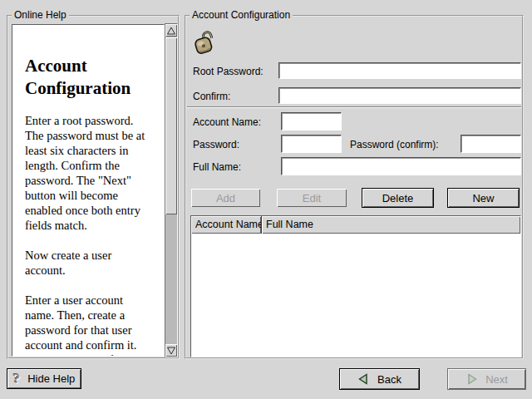 This screenshot has height=399, width=532. Describe the element at coordinates (356, 224) in the screenshot. I see `accounts-table-header: Account Name Full Name` at that location.